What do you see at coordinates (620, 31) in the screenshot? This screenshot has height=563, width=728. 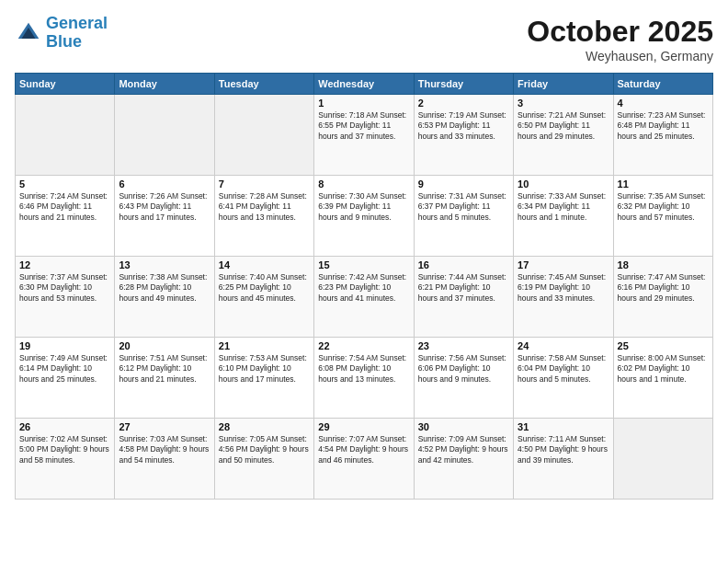 I see `month-title: October 2025` at bounding box center [620, 31].